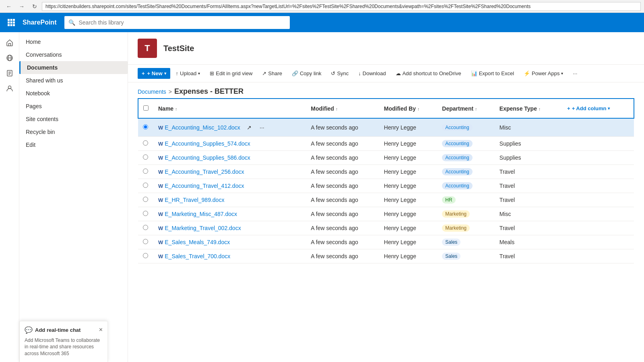 This screenshot has height=362, width=644. What do you see at coordinates (527, 109) in the screenshot?
I see `col-expense-type: Expense Type ↑` at bounding box center [527, 109].